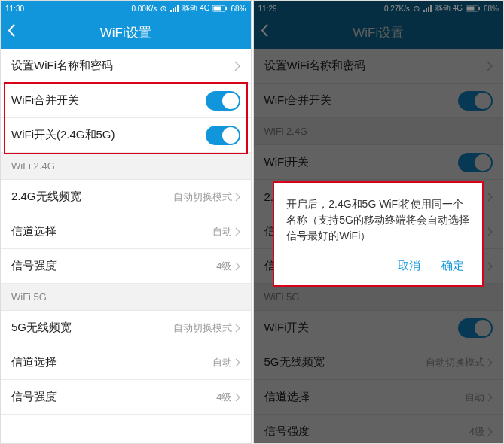 The width and height of the screenshot is (504, 444). Describe the element at coordinates (175, 8) in the screenshot. I see `signal-icon` at that location.